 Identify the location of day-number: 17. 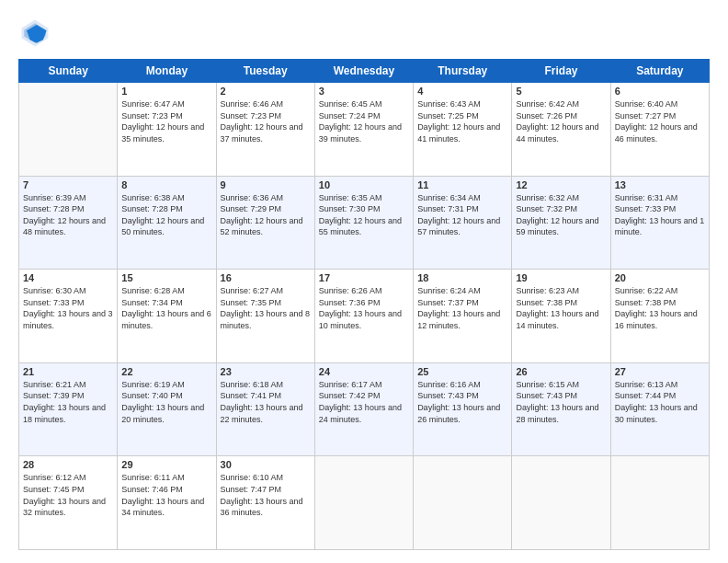
(364, 278).